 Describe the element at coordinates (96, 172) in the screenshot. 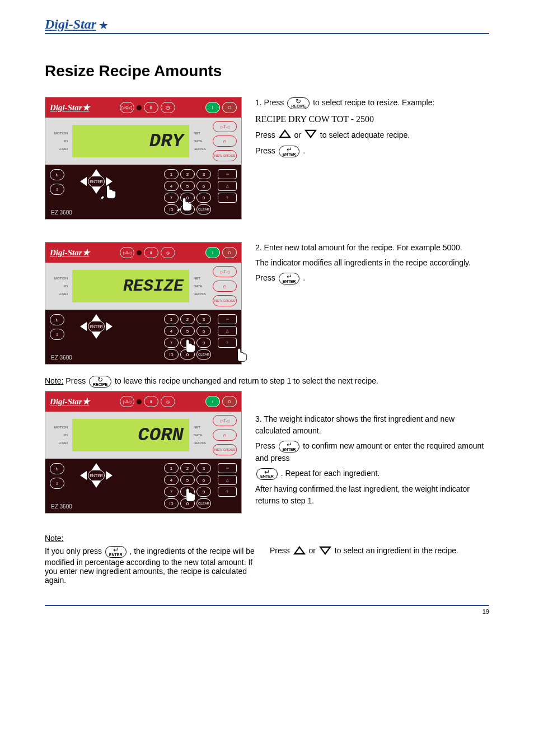

I see `up-arrow-icon` at that location.